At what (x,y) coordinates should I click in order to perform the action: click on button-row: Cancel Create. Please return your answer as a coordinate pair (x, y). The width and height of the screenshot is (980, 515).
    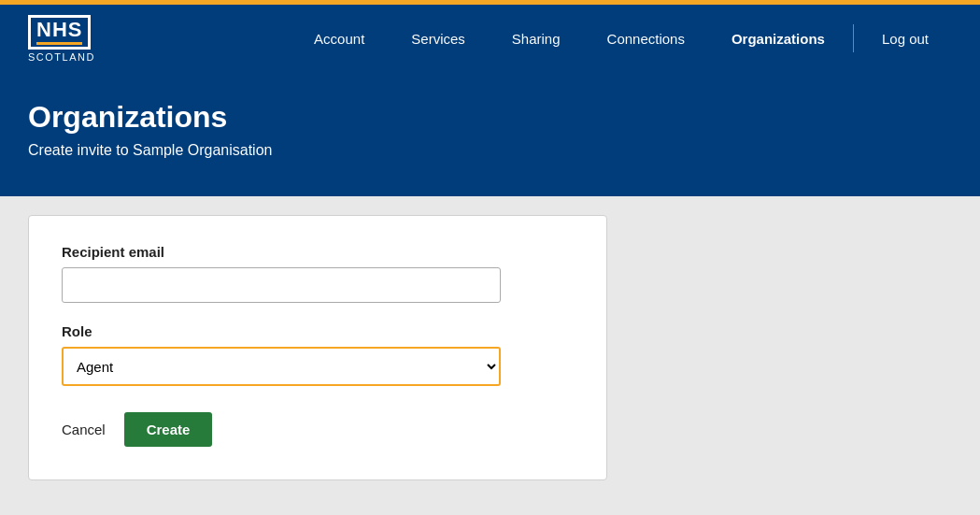
    Looking at the image, I should click on (318, 430).